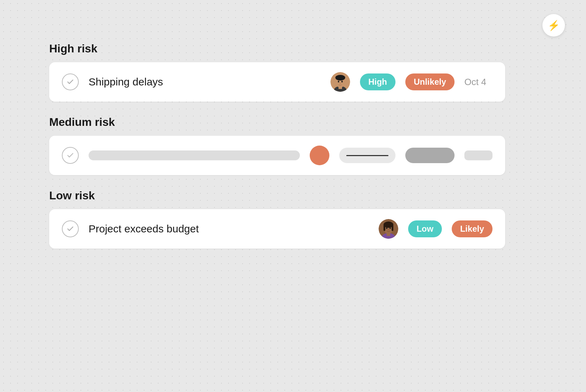 The width and height of the screenshot is (586, 392). Describe the element at coordinates (277, 229) in the screenshot. I see `low-risk-card: Project exceeds budget` at that location.